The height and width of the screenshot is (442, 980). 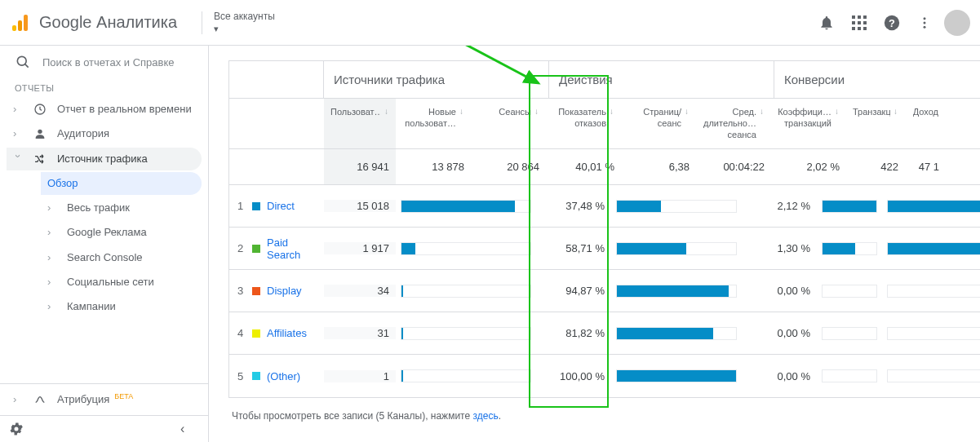 What do you see at coordinates (121, 183) in the screenshot?
I see `nav-label: Обзор` at bounding box center [121, 183].